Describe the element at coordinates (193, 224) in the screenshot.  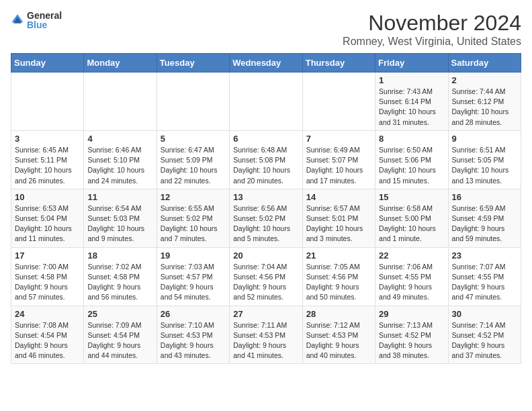
I see `day-info: Sunrise: 6:55 AM Sunset: 5:02 PM Dayligh…` at that location.